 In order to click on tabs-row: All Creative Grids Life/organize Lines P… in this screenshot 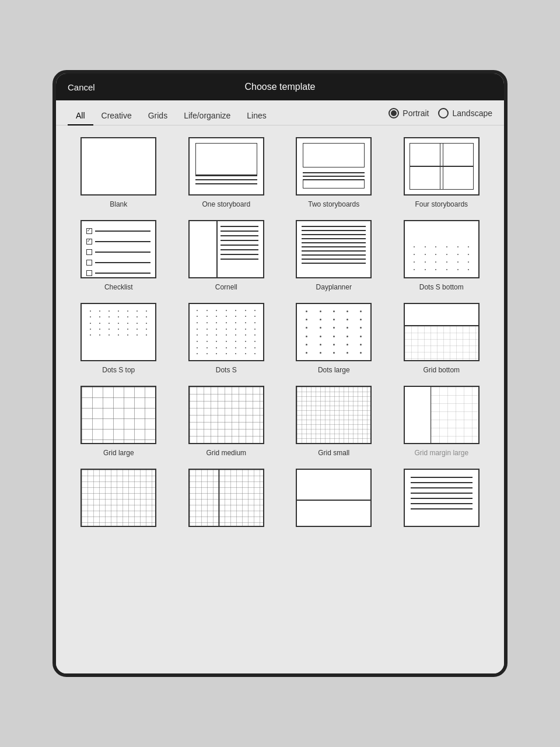, I will do `click(280, 113)`.